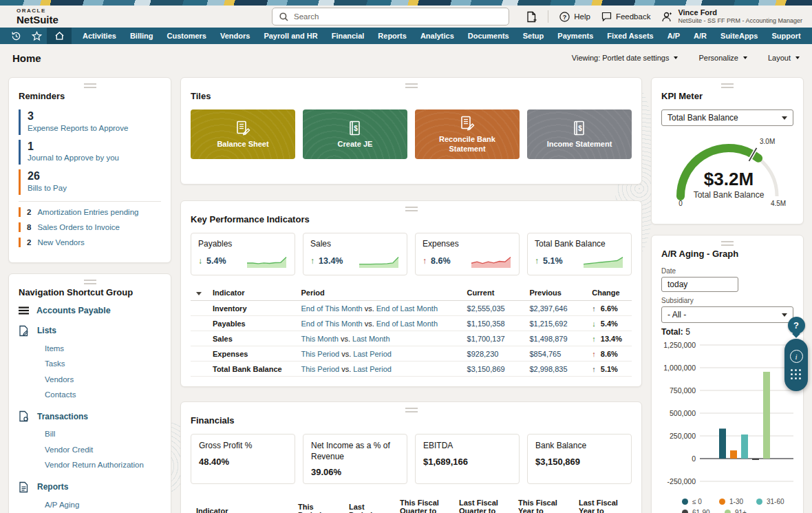  I want to click on reminder-item: 3Expense Reports to Approve, so click(89, 123).